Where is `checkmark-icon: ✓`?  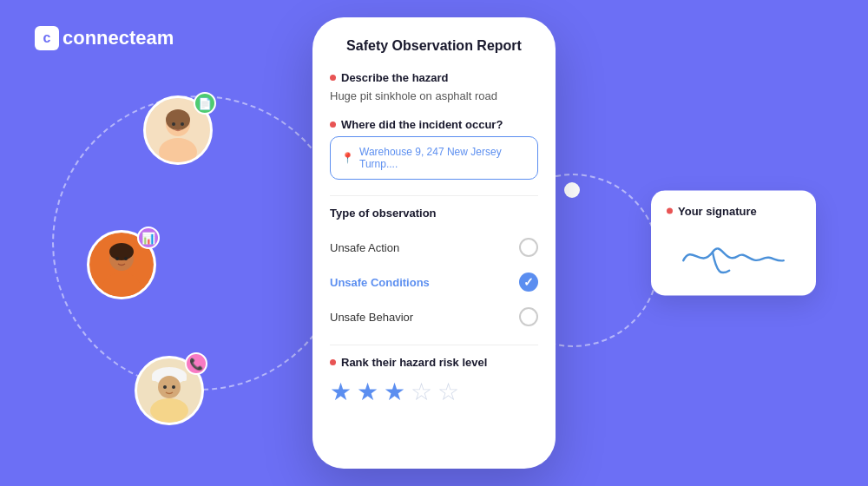
checkmark-icon: ✓ is located at coordinates (529, 282).